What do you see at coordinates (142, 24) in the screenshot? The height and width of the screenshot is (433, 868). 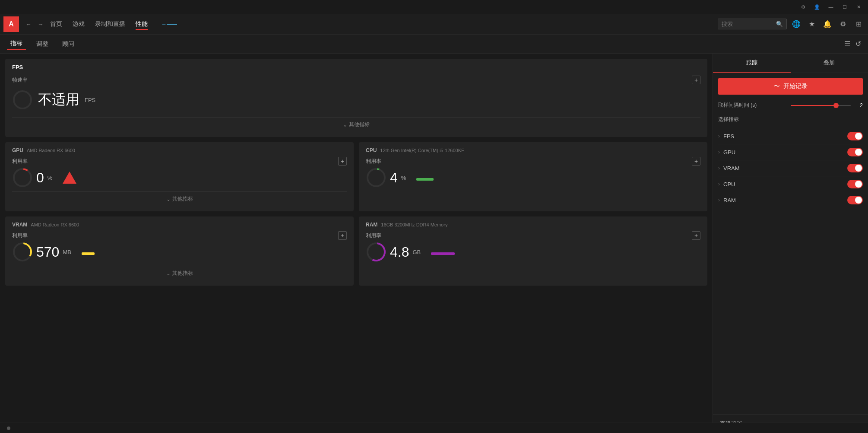 I see `nav-performance: 性能` at bounding box center [142, 24].